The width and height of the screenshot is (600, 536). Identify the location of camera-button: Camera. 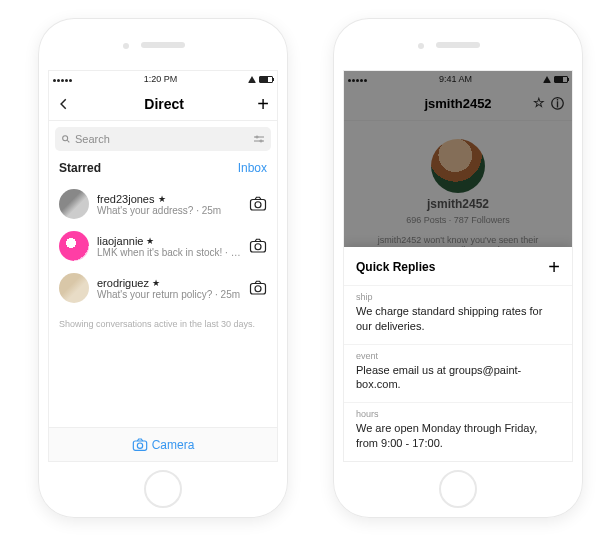
(163, 444).